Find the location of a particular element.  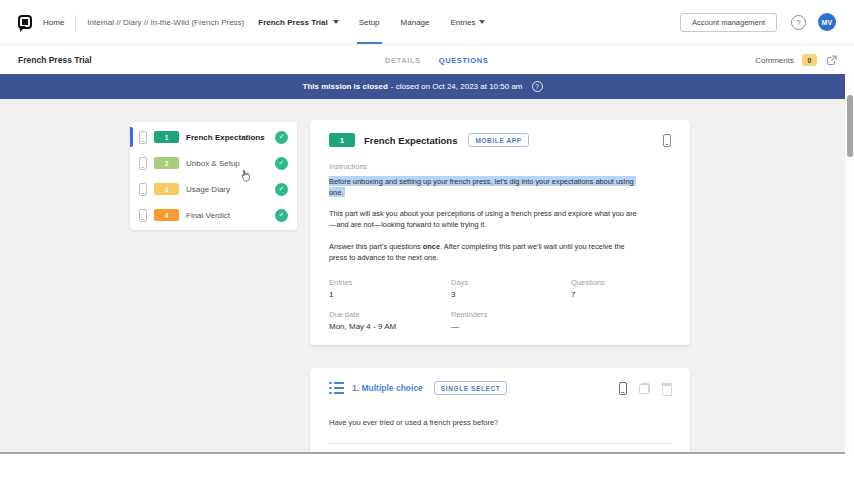

top-navigation-bar: Home Internal // Diary // In-the-Wild (F… is located at coordinates (427, 22).